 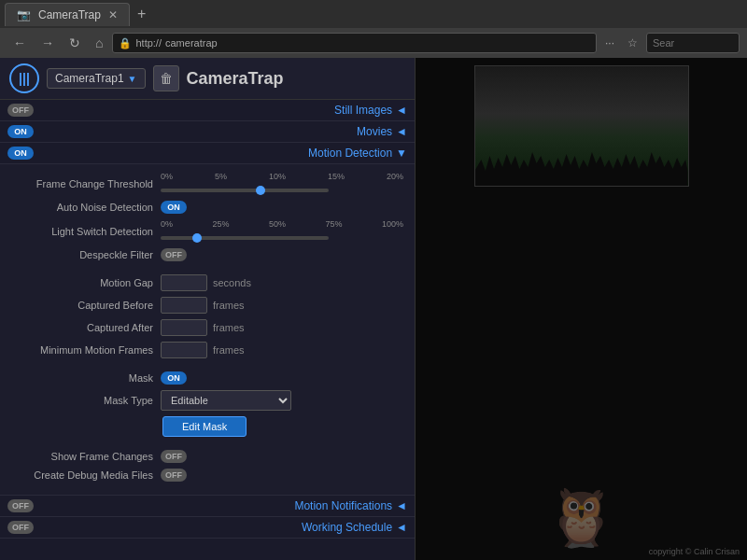 I want to click on movies-section-row: ON Movies ◄, so click(x=207, y=133).